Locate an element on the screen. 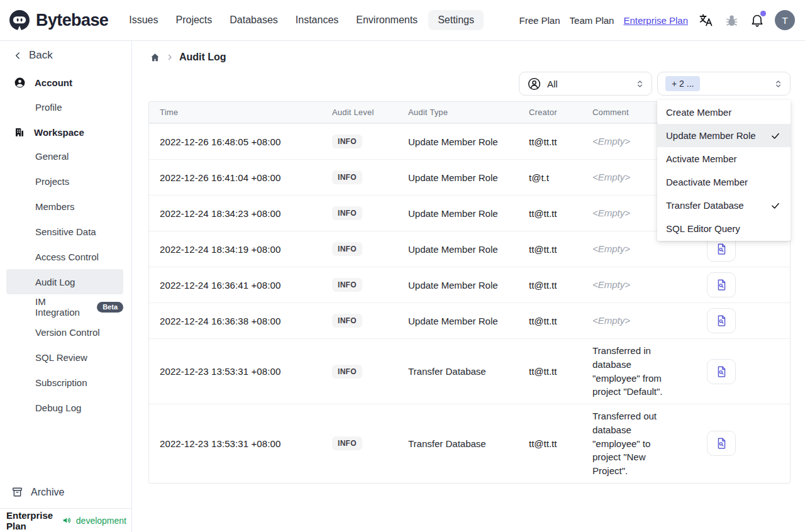 This screenshot has width=805, height=532. section-account: Account is located at coordinates (65, 83).